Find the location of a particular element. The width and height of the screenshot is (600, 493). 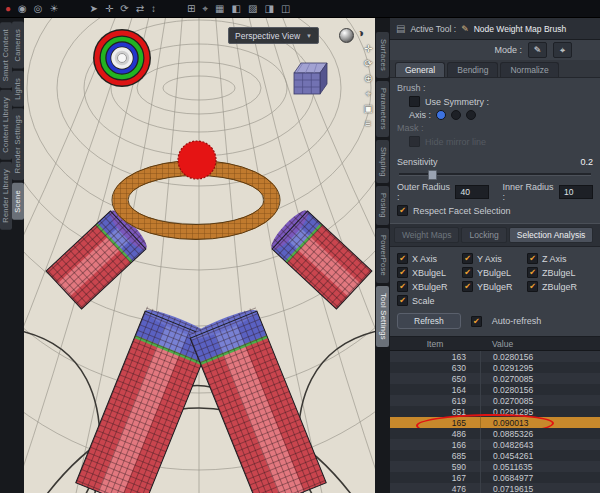

view-menu-icon: ≡ is located at coordinates (368, 124).